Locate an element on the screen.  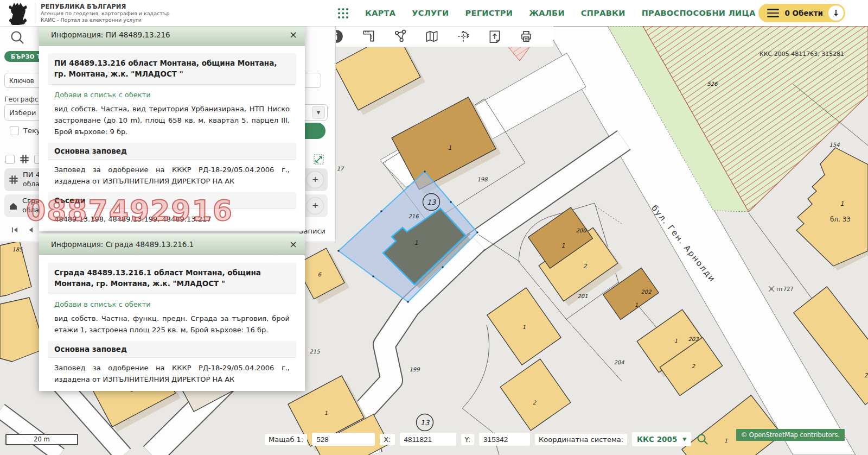
osm-attribution: © OpenStreetMap contributors. is located at coordinates (790, 435).